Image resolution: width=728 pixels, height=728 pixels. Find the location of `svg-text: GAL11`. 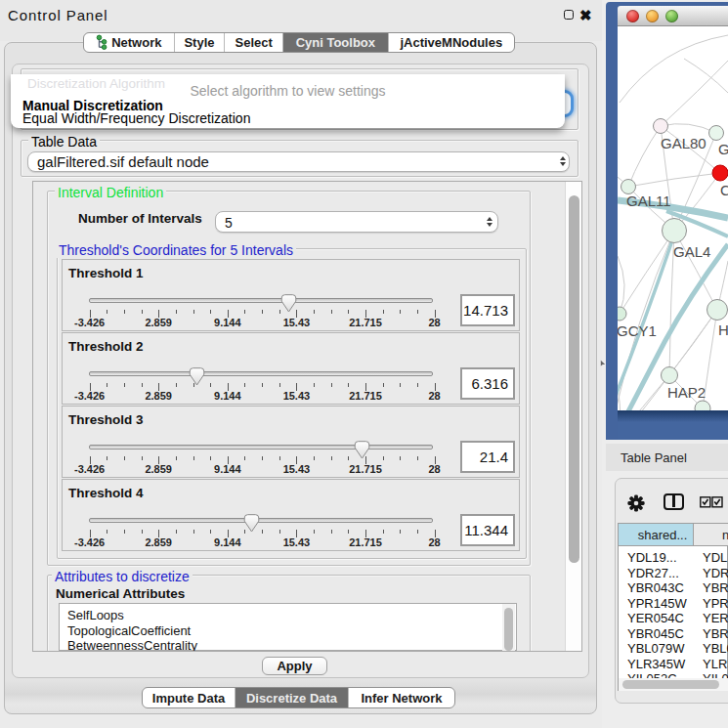

svg-text: GAL11 is located at coordinates (649, 201).